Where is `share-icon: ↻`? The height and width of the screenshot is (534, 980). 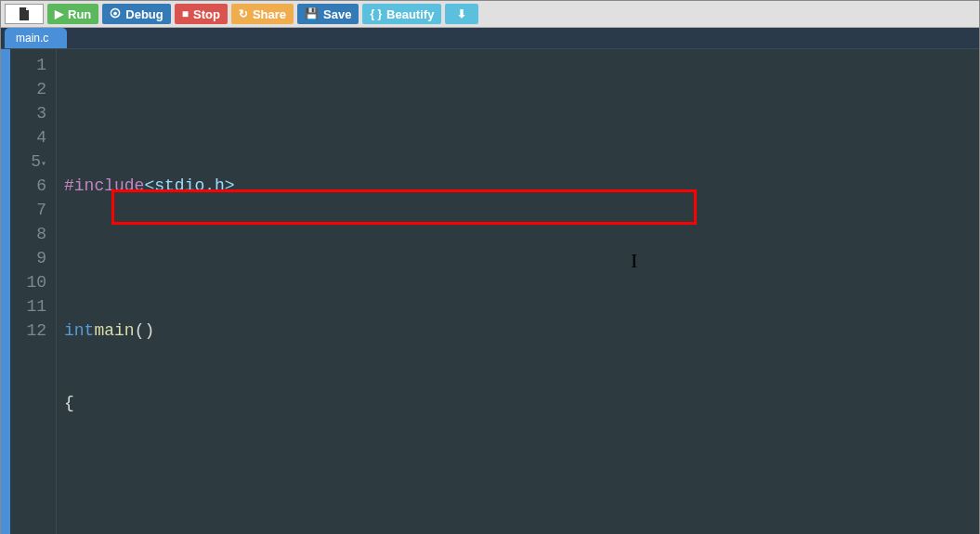
share-icon: ↻ is located at coordinates (243, 14).